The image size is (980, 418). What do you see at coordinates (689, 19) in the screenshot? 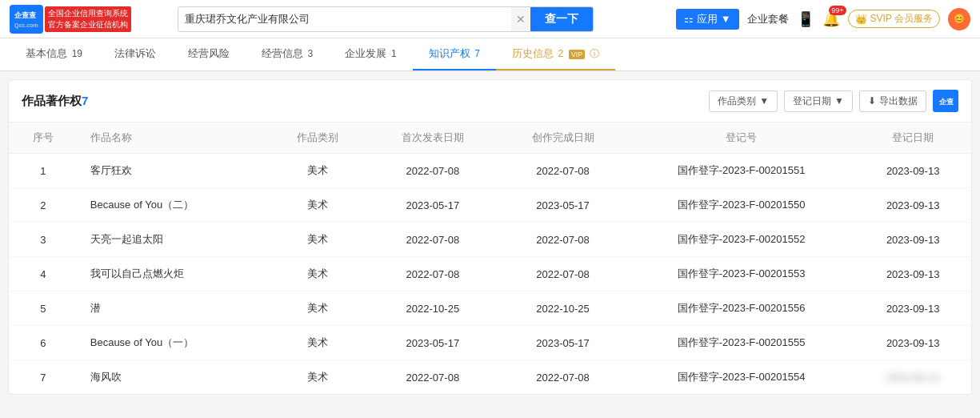
I see `apps-icon: ⚏` at bounding box center [689, 19].